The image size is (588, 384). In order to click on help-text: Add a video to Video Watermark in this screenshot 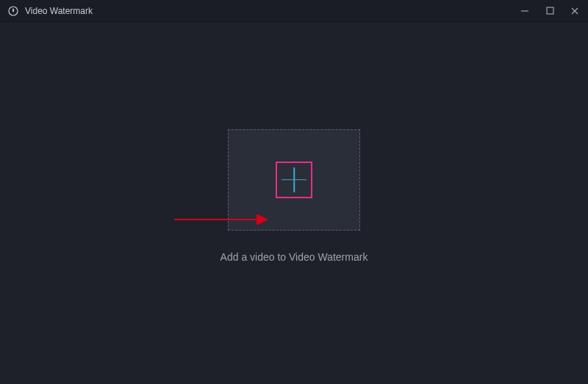, I will do `click(294, 257)`.